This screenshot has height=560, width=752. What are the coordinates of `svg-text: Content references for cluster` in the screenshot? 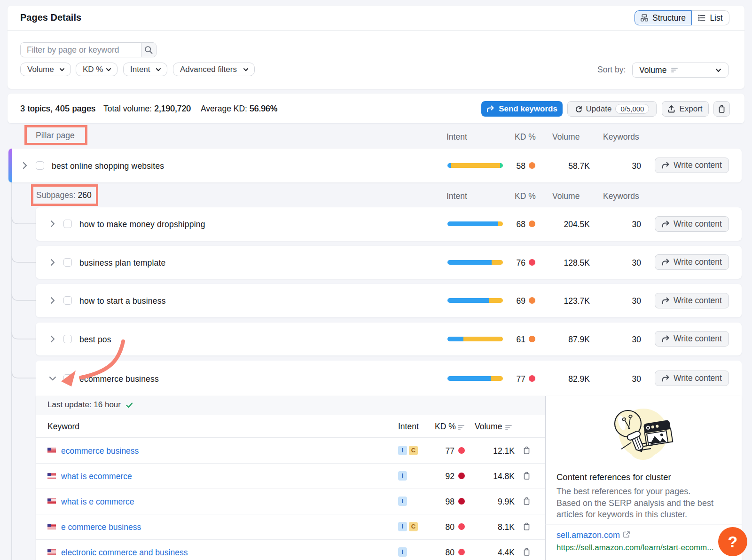 It's located at (614, 477).